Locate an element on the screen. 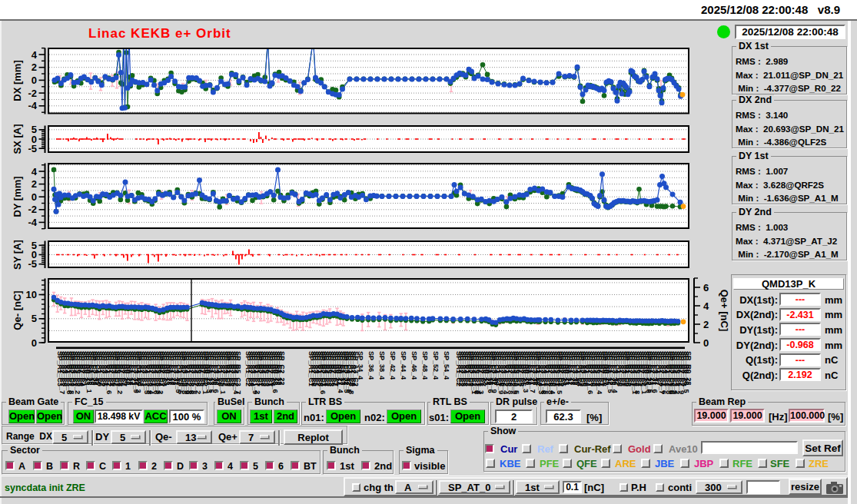 This screenshot has width=857, height=504. svg-text: SP_C2_22 is located at coordinates (282, 368).